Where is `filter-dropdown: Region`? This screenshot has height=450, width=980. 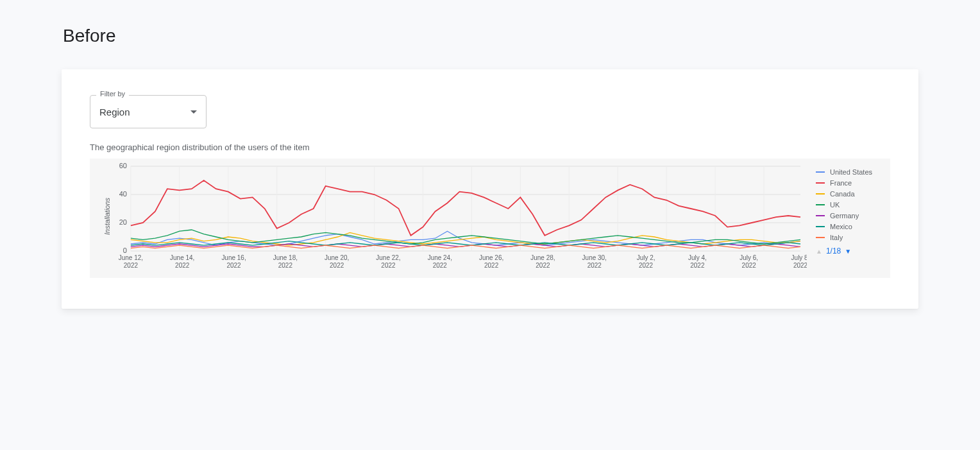
filter-dropdown: Region is located at coordinates (148, 112).